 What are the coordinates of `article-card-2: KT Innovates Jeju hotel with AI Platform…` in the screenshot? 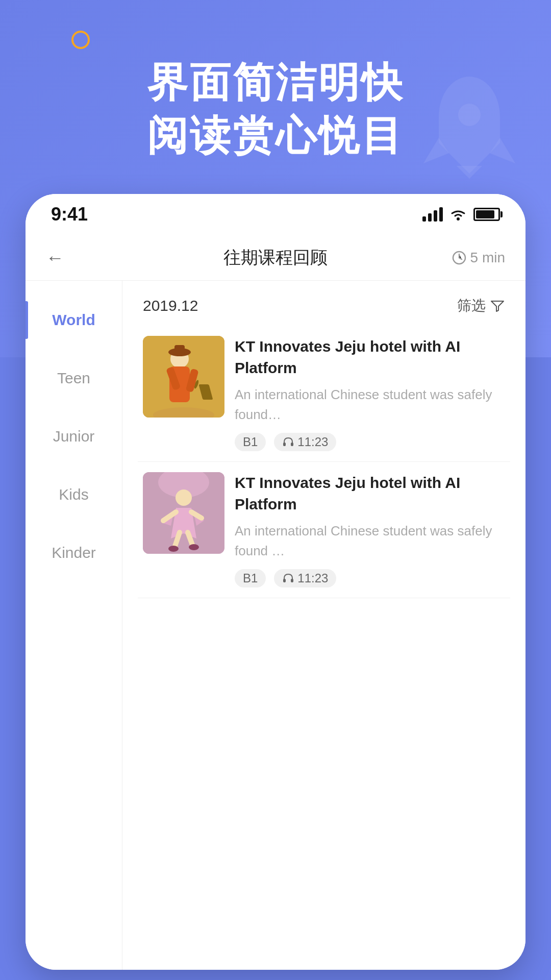 It's located at (324, 530).